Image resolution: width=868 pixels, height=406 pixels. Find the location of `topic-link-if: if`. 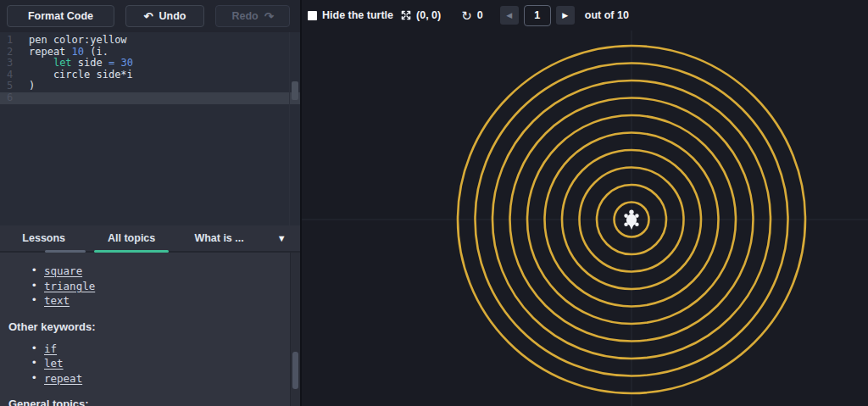

topic-link-if: if is located at coordinates (46, 349).